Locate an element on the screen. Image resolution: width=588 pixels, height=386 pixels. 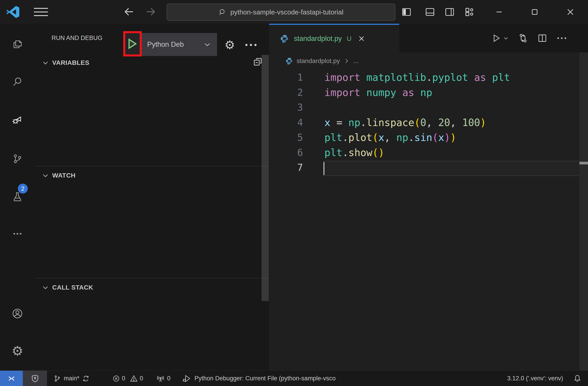
debug-views-more-icon is located at coordinates (251, 45).